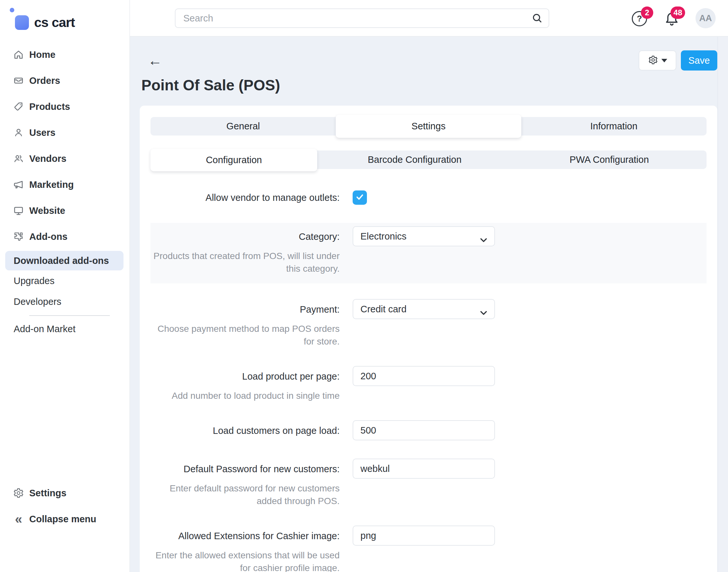  Describe the element at coordinates (65, 281) in the screenshot. I see `sidebar-item-upgrades: Upgrades` at that location.